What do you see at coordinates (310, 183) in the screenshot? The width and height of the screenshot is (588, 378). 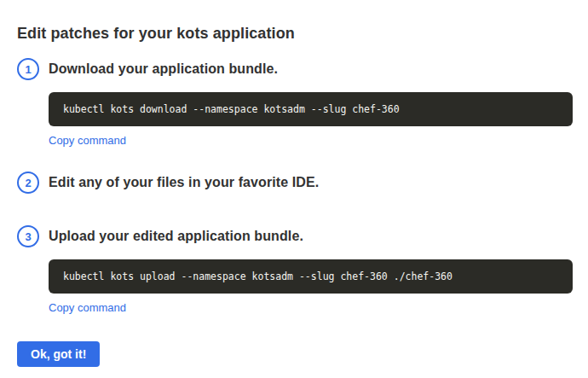 I see `step-2-label: Edit any of your files in your favorite …` at bounding box center [310, 183].